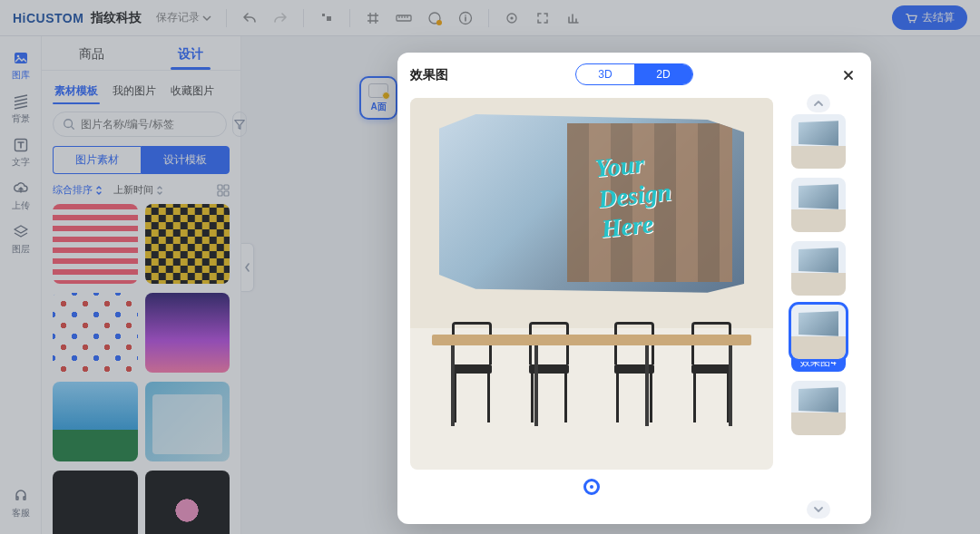 This screenshot has height=534, width=980. Describe the element at coordinates (605, 74) in the screenshot. I see `seg-3d: 3D` at that location.